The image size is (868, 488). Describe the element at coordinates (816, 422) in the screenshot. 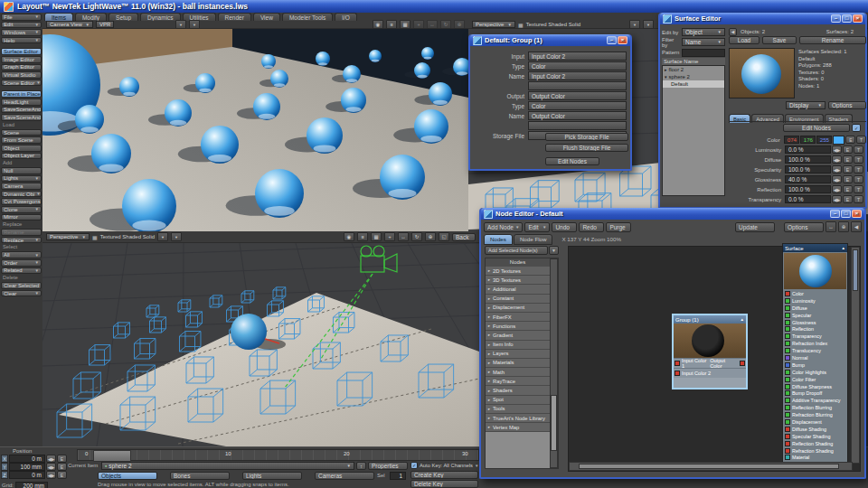

I see `surface-node-input-port: Displacement` at that location.